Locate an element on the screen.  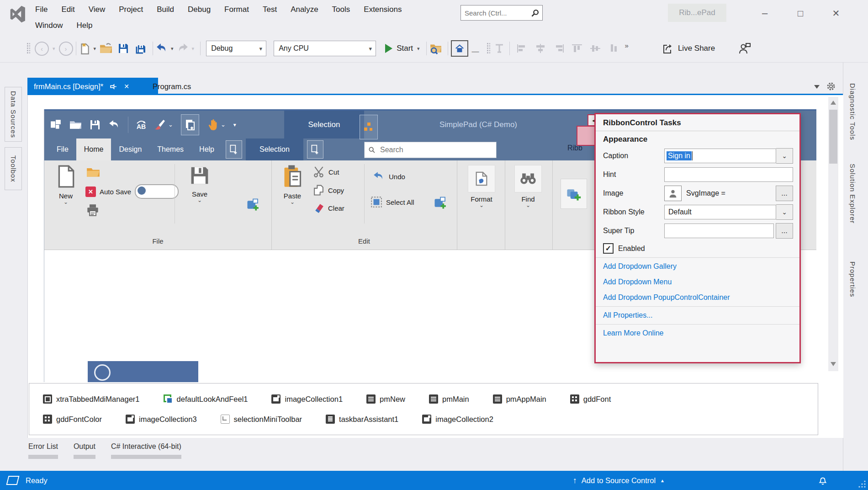
style-brush-button: ⌄ is located at coordinates (164, 124).